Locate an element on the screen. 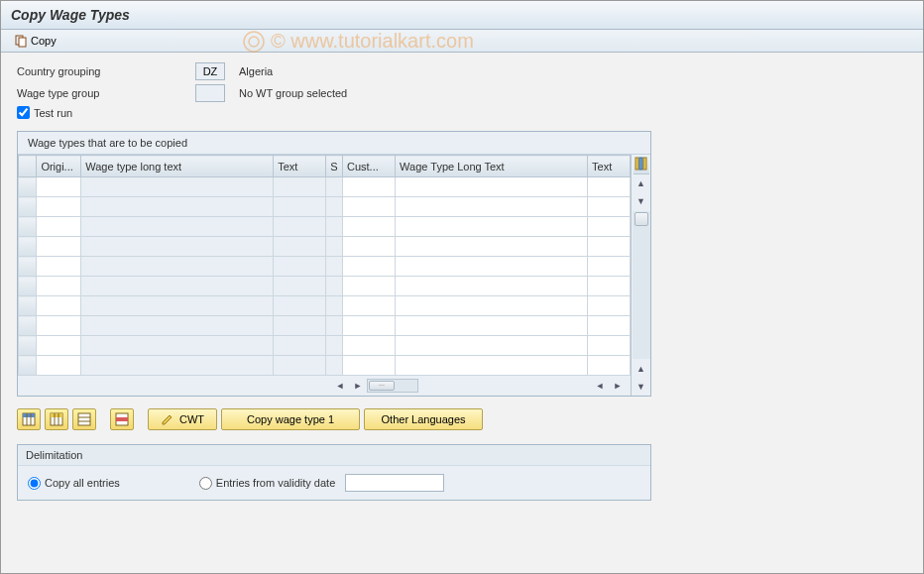 Image resolution: width=924 pixels, height=574 pixels. row-selector-header is located at coordinates (28, 167).